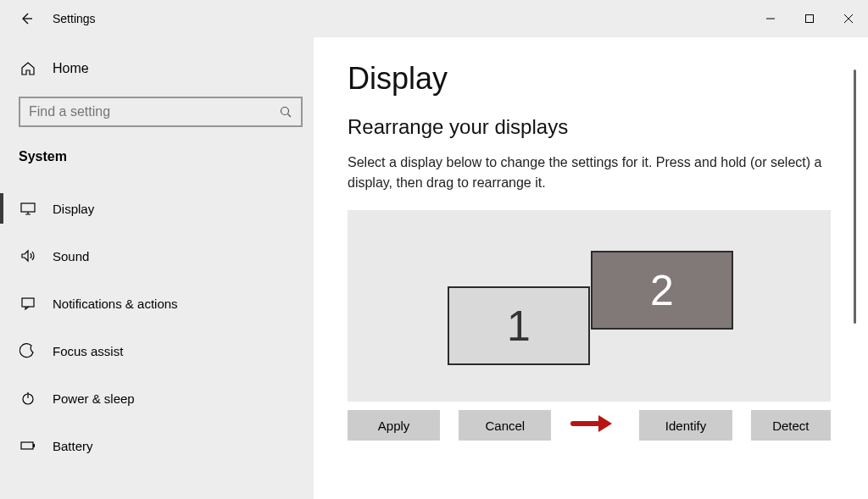  Describe the element at coordinates (685, 425) in the screenshot. I see `identify-button: Identify` at that location.